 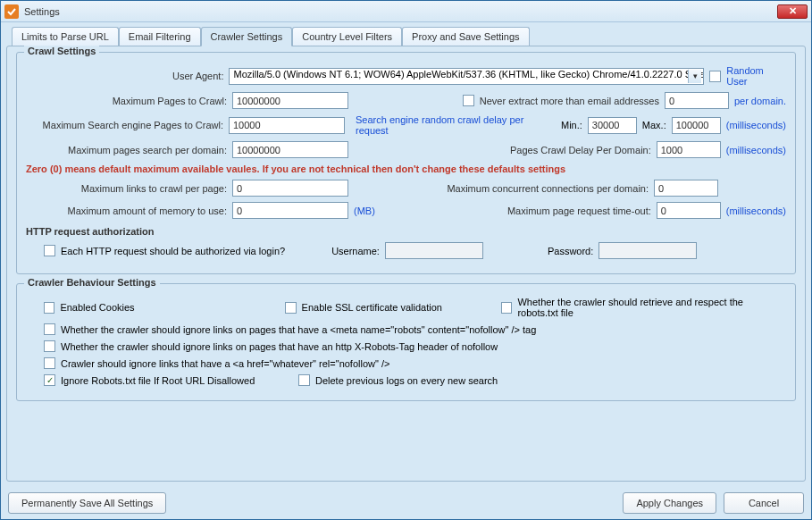 I want to click on delete-logs-label: Delete previous logs on every new search, so click(x=406, y=381).